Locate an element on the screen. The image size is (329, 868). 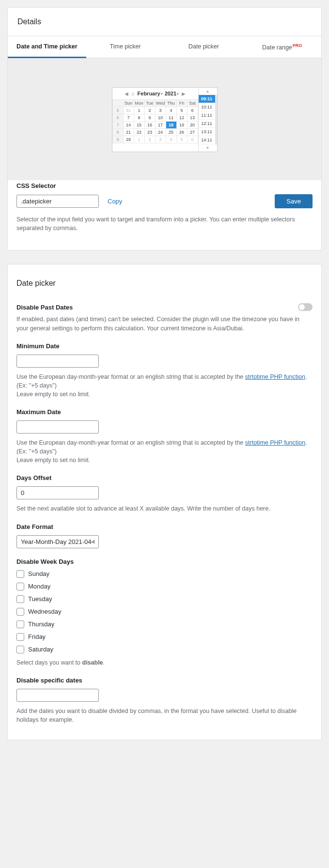
disable-past-label: Disable Past Dates is located at coordinates (45, 307).